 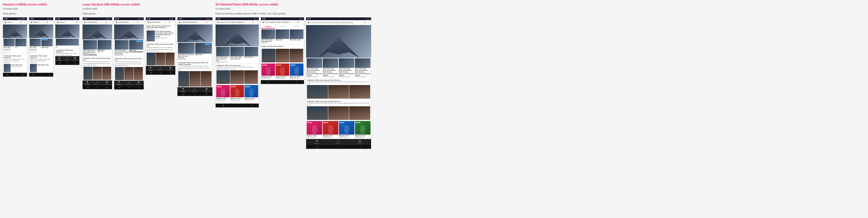 I want to click on nav-back-ah1: ◁, so click(x=223, y=105).